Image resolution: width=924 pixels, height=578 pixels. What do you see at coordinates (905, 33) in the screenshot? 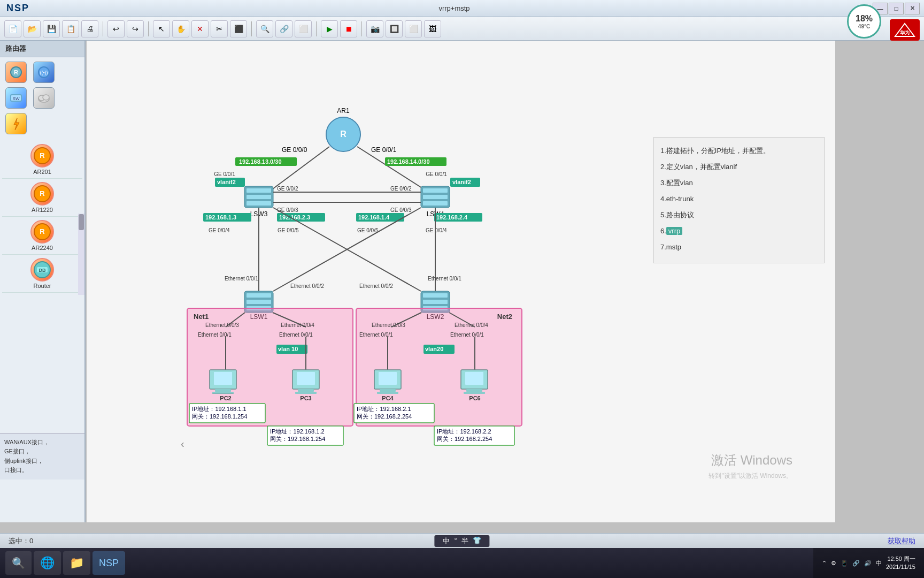
I see `svg-text: 华为` at bounding box center [905, 33].